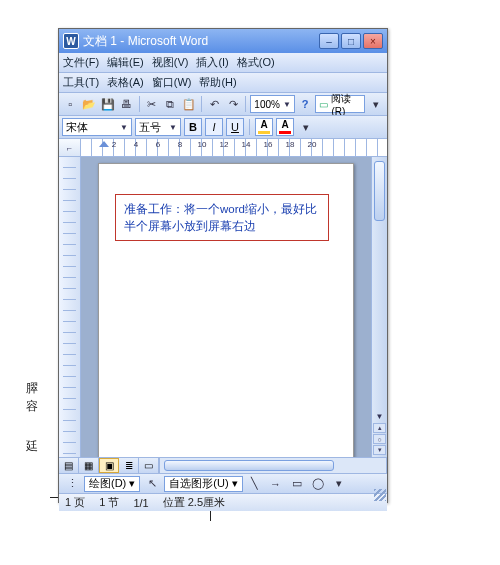  I want to click on fontcolor-swatch, so click(285, 132).